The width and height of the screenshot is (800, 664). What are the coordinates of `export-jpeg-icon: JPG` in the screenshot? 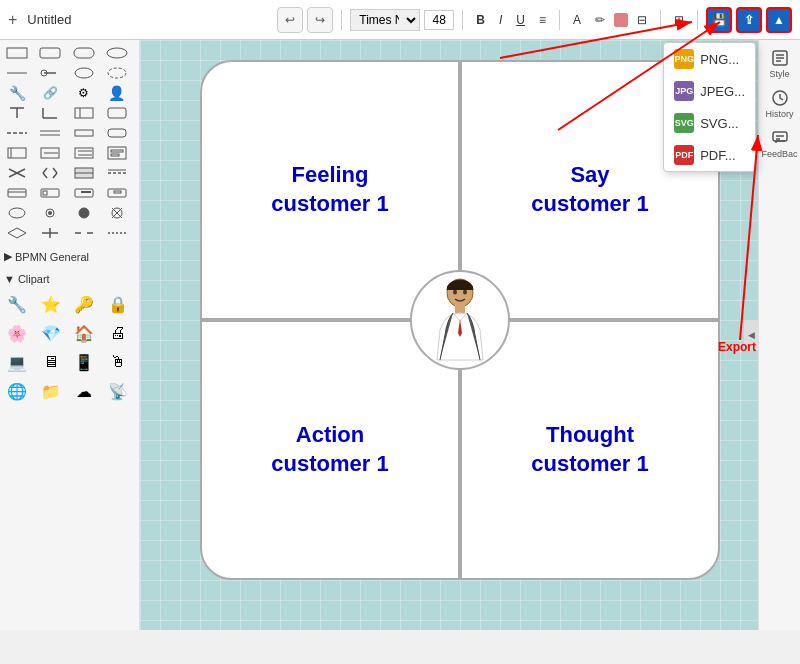 It's located at (684, 91).